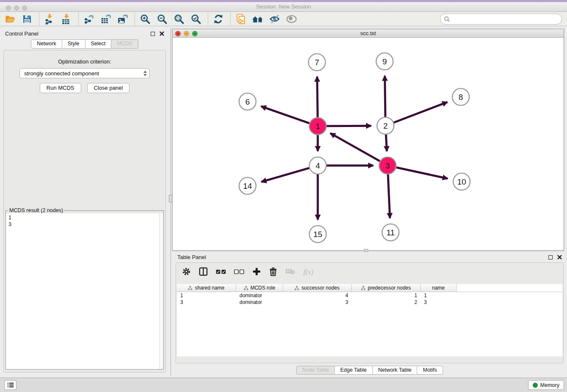 This screenshot has height=392, width=567. Describe the element at coordinates (62, 74) in the screenshot. I see `criterion-value: strongly connected component` at that location.